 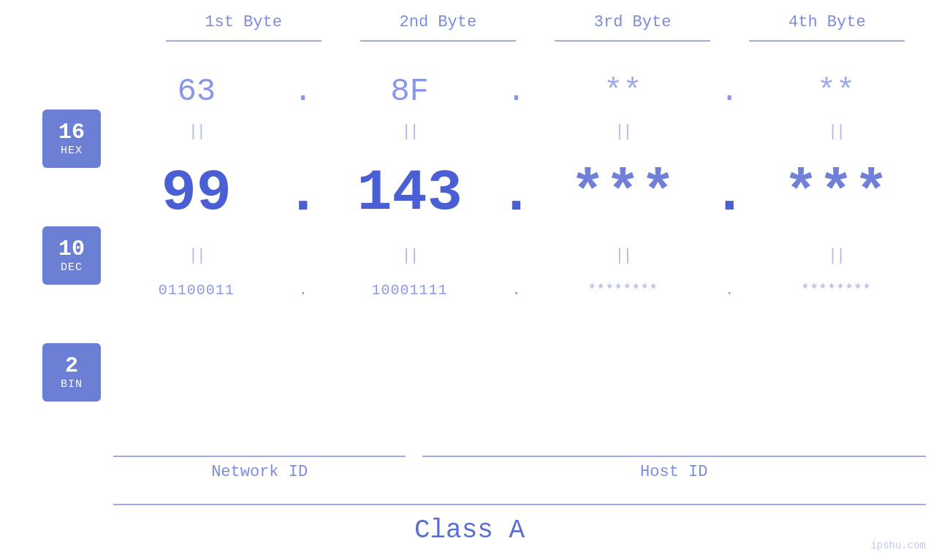 I want to click on bin-bracket-network, so click(x=259, y=456).